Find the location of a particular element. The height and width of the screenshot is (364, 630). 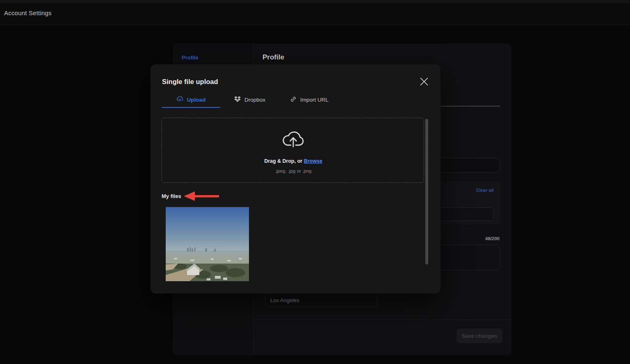

dropzone-instruction-text: Drag & Drop, or is located at coordinates (283, 161).